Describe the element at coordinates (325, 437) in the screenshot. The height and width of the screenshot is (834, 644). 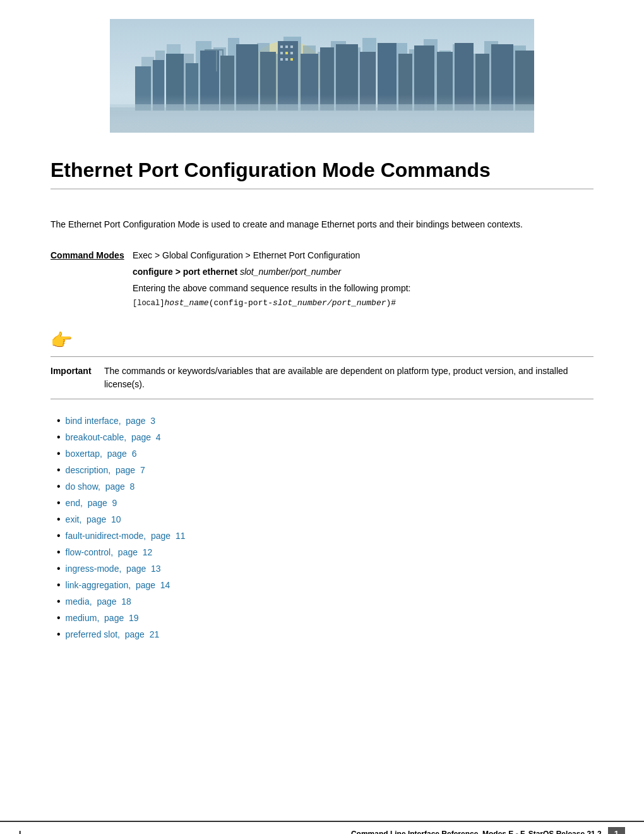
I see `list-item: breakout-cable, page 4` at that location.